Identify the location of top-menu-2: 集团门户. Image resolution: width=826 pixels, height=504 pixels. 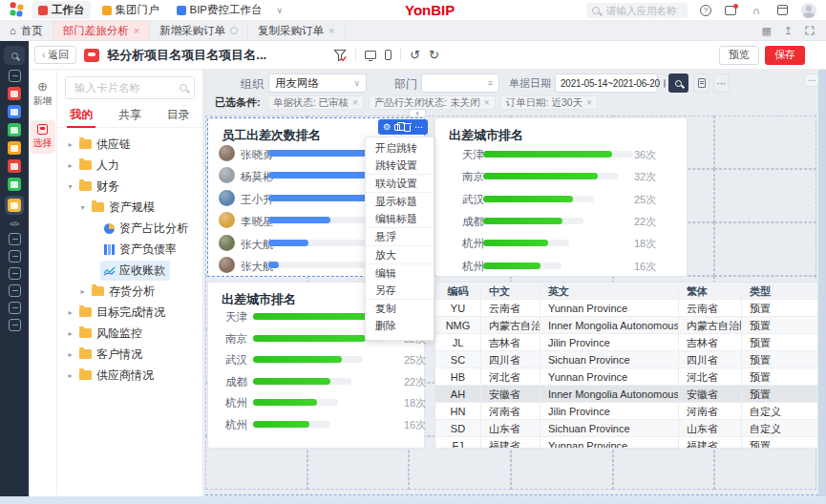
(131, 10).